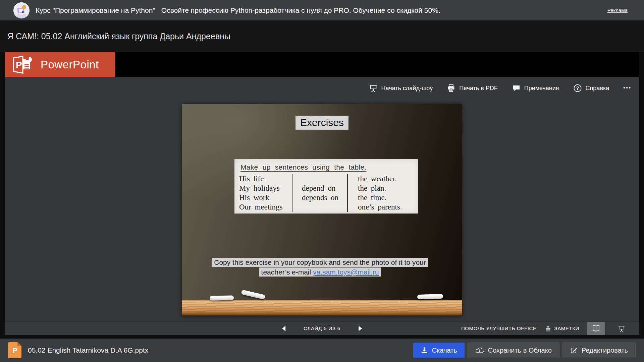 The image size is (644, 362). I want to click on start-slideshow-label: Начать слайд-шоу, so click(407, 88).